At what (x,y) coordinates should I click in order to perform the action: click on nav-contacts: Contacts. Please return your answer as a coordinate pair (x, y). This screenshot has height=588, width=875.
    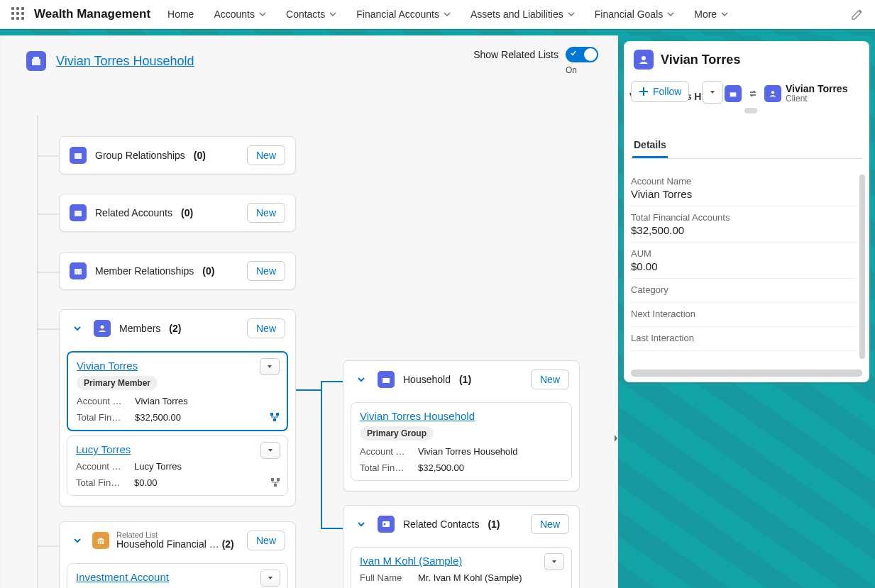
    Looking at the image, I should click on (311, 14).